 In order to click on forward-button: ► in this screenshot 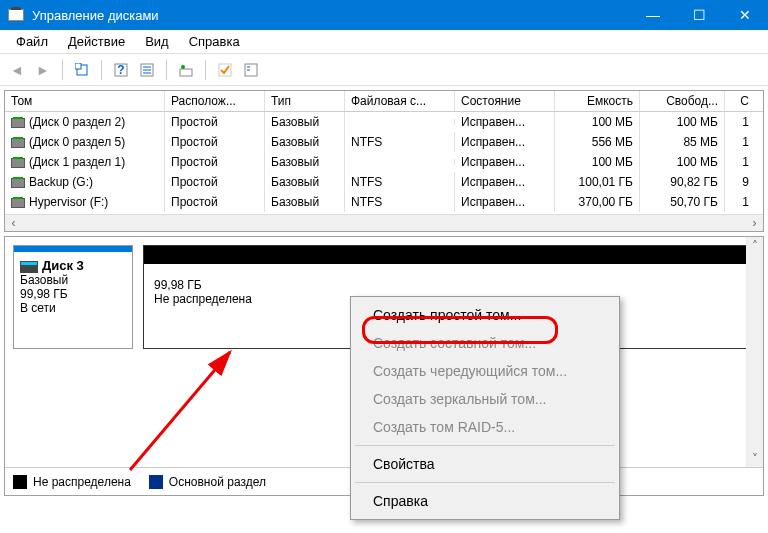, I will do `click(43, 70)`.